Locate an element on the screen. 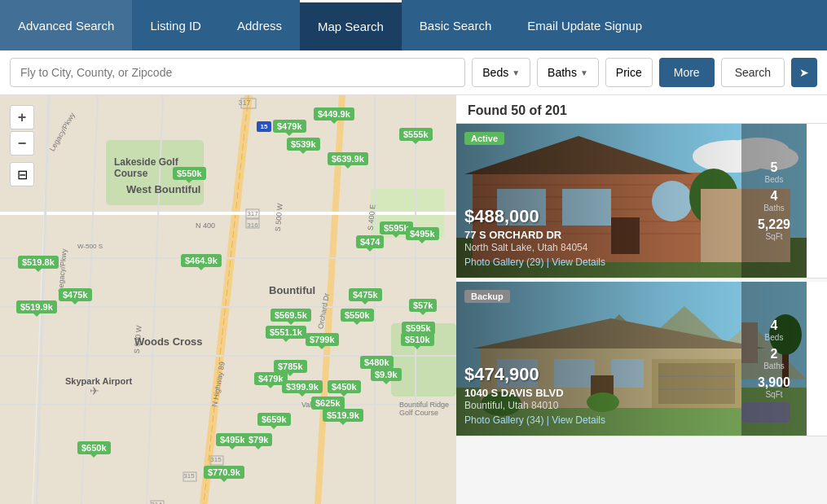  price-filter-button: Price is located at coordinates (629, 72).